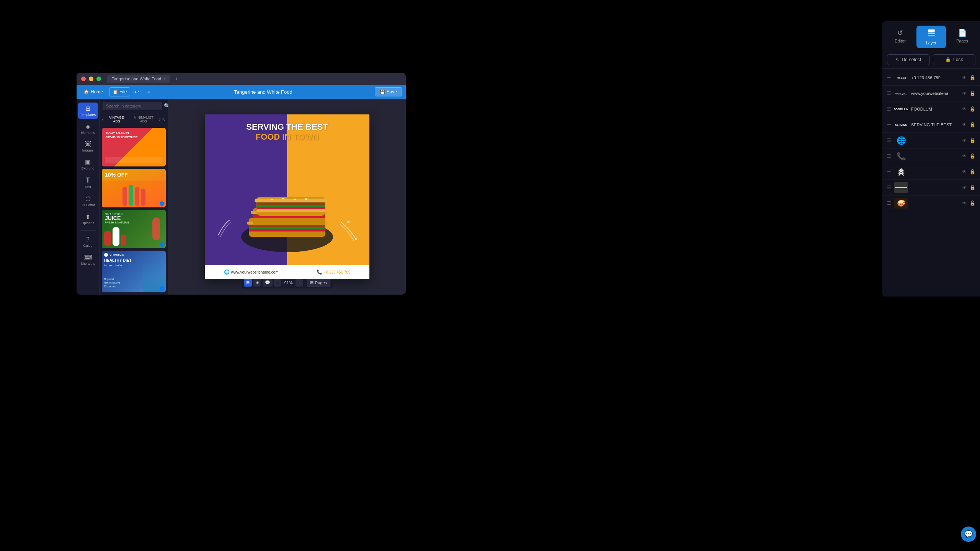 The width and height of the screenshot is (980, 551). What do you see at coordinates (248, 282) in the screenshot?
I see `grid-view-button: ⊞` at bounding box center [248, 282].